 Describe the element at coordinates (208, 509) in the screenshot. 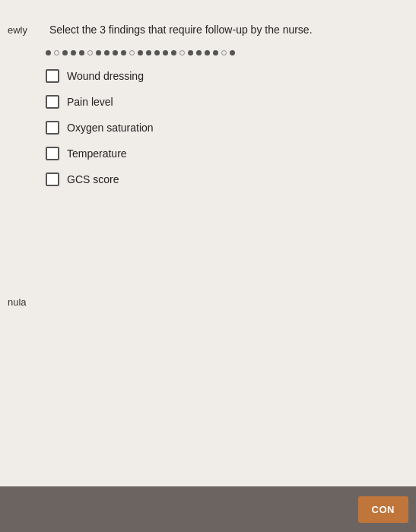

I see `bottom-bar: CON` at that location.